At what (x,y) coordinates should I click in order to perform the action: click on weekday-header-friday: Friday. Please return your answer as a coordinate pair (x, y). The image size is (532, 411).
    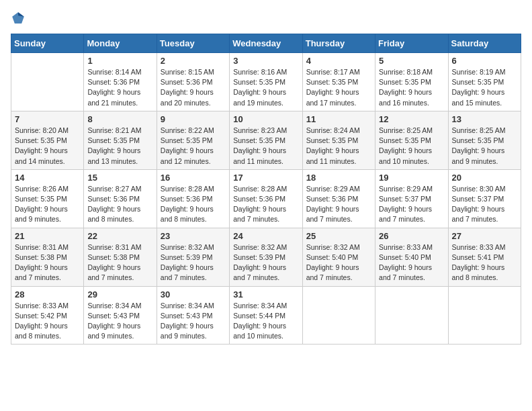
    Looking at the image, I should click on (412, 44).